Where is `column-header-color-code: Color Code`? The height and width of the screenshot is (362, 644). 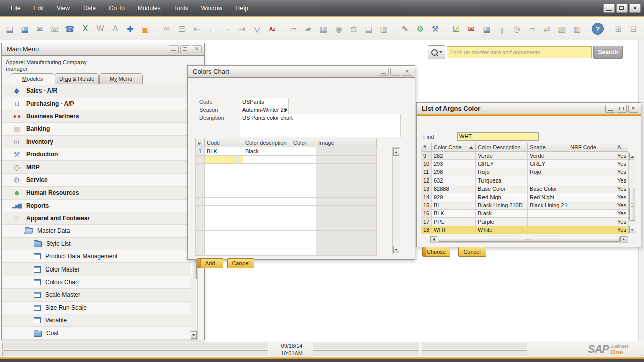
column-header-color-code: Color Code is located at coordinates (454, 147).